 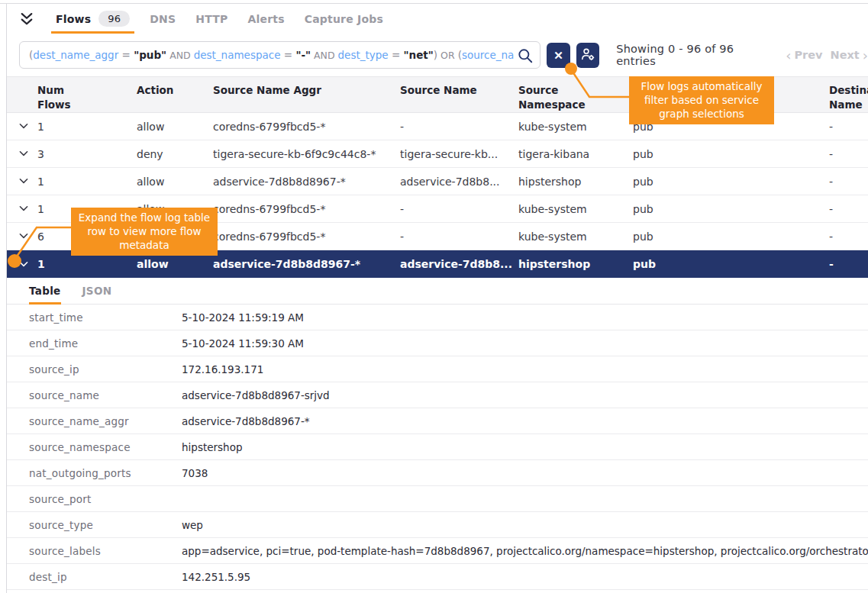 What do you see at coordinates (553, 98) in the screenshot?
I see `column-header-source-namespace: Source Namespace` at bounding box center [553, 98].